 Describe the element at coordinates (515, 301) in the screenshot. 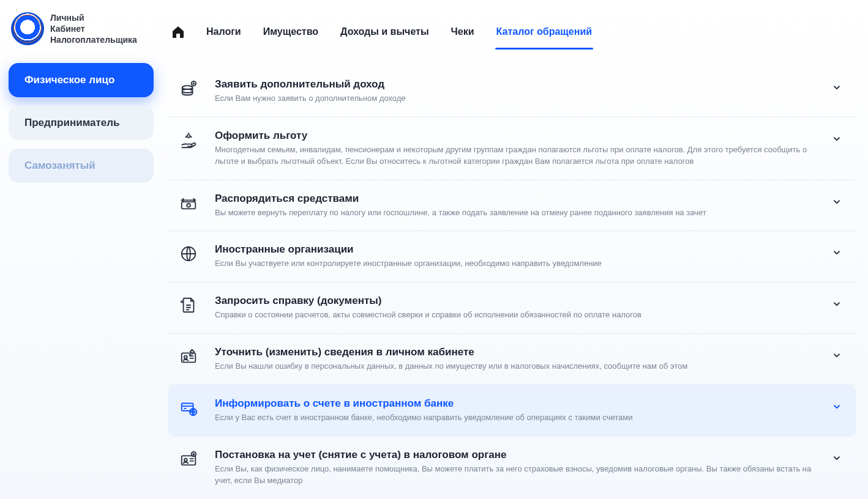

I see `row-title: Запросить справку (документы)` at that location.